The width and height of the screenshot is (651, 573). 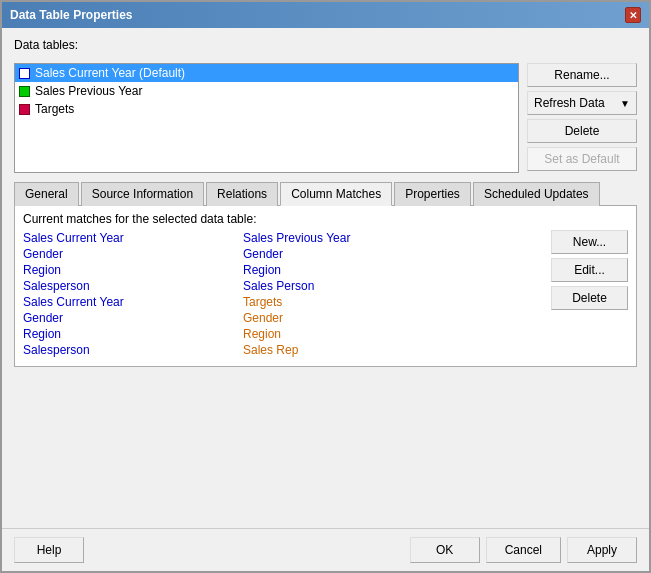 What do you see at coordinates (71, 15) in the screenshot?
I see `dialog-title: Data Table Properties` at bounding box center [71, 15].